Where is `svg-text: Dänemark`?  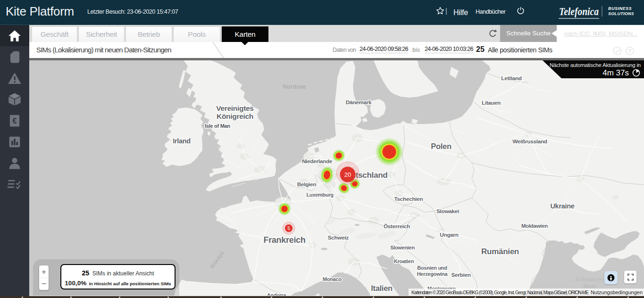
svg-text: Dänemark is located at coordinates (359, 102).